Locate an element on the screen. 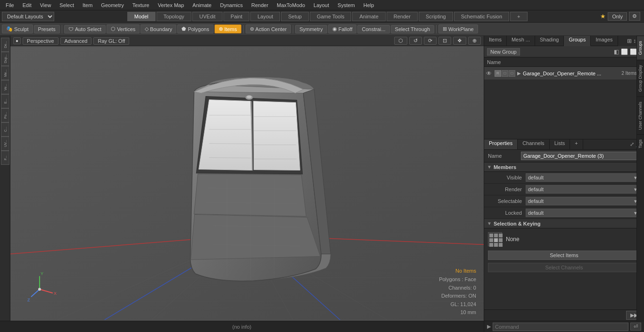 The width and height of the screenshot is (644, 332). sidebar-tool-6: Po... is located at coordinates (5, 115).